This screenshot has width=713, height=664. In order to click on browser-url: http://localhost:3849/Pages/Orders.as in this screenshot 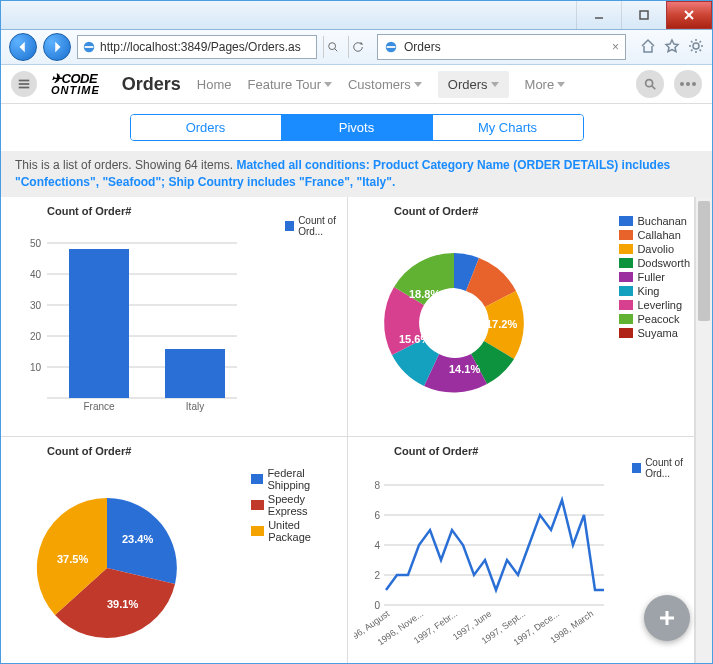, I will do `click(200, 47)`.